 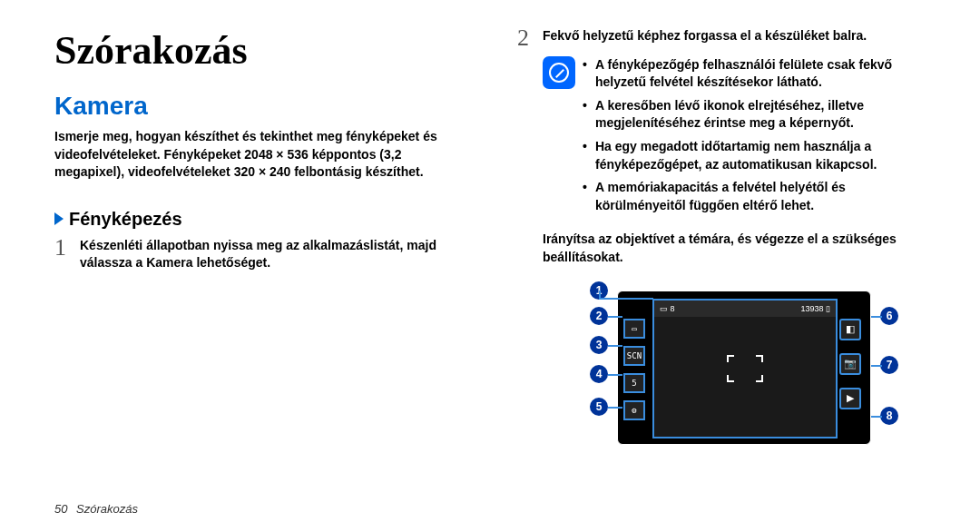 I want to click on footer: 50 Szórakozás, so click(x=96, y=508).